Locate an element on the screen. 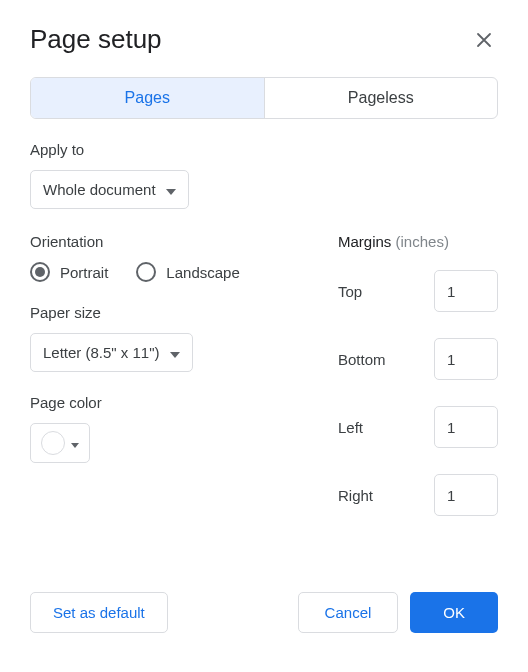 This screenshot has width=528, height=672. margin-bottom-label: Bottom is located at coordinates (362, 360).